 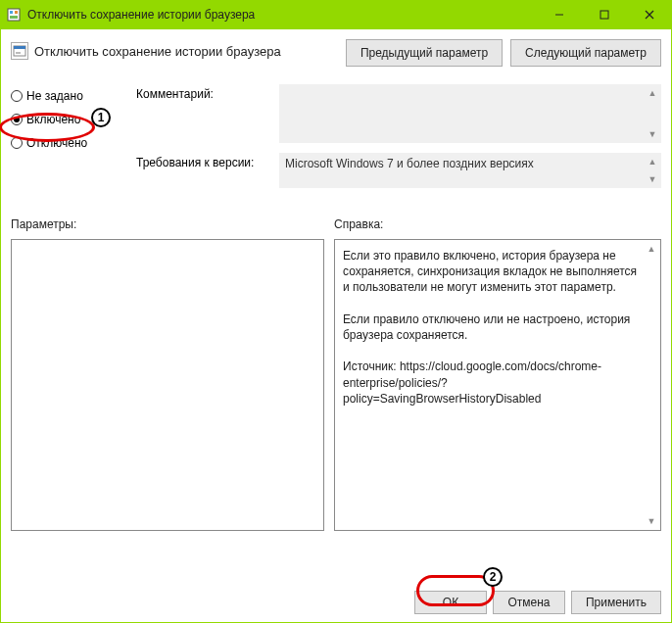 I want to click on window-title: Отключить сохранение истории браузера, so click(x=282, y=15).